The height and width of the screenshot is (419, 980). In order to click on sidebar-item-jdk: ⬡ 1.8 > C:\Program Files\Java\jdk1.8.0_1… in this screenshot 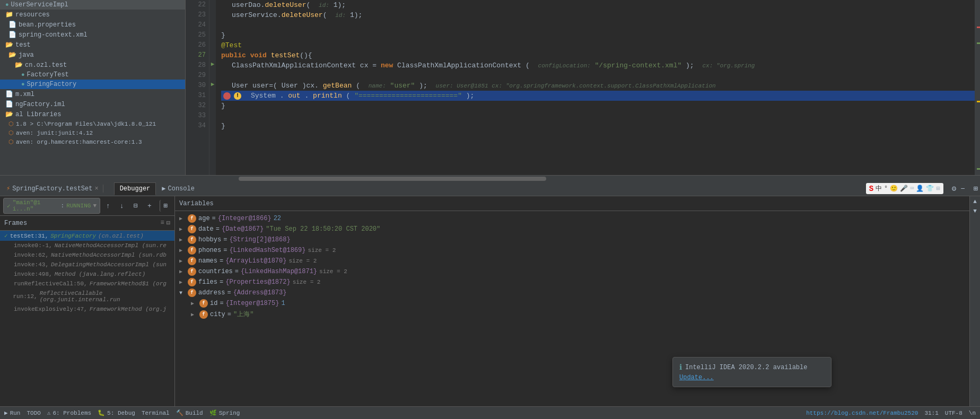, I will do `click(92, 124)`.